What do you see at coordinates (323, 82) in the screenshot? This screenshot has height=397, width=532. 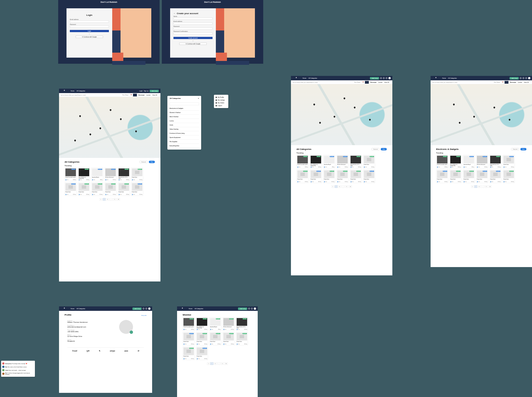 I see `search-input: Let us know what you need/have in mind` at bounding box center [323, 82].